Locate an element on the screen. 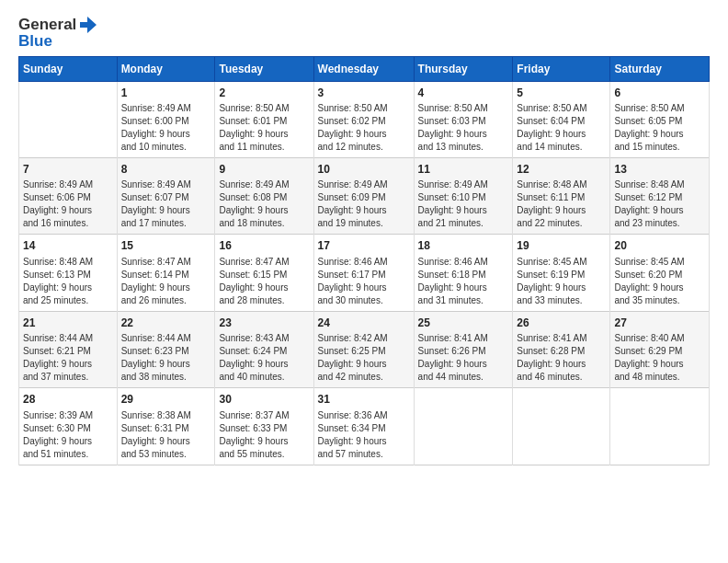 Image resolution: width=728 pixels, height=563 pixels. day-info: Sunrise: 8:46 AM Sunset: 6:17 PM Dayligh… is located at coordinates (364, 282).